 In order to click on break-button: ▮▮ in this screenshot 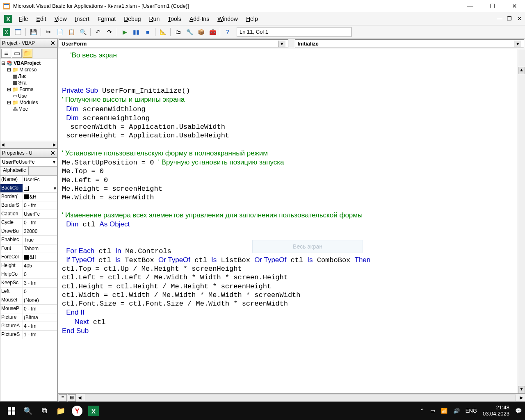, I will do `click(136, 32)`.